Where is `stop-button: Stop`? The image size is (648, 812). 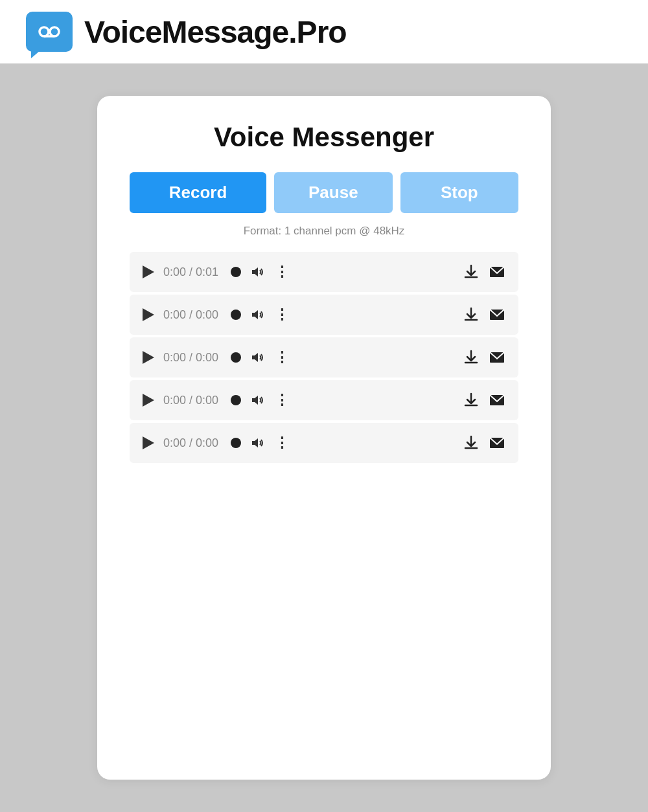 stop-button: Stop is located at coordinates (459, 193).